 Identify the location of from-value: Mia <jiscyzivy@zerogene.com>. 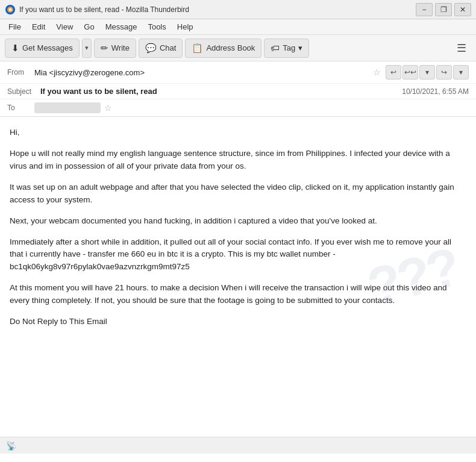
(202, 72).